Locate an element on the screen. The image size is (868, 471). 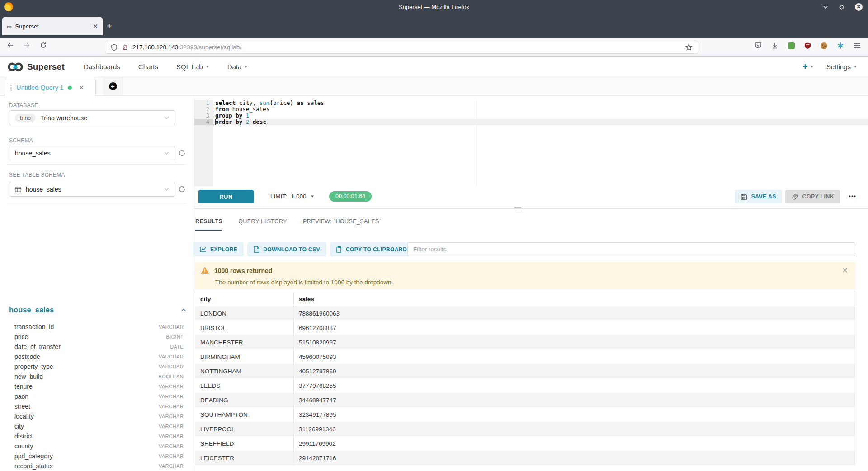
column-row: price BIGINT is located at coordinates (99, 337).